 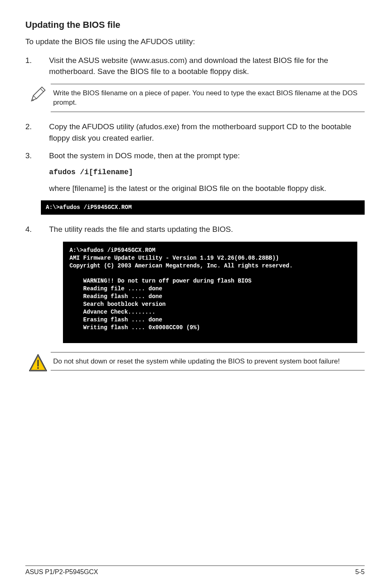 What do you see at coordinates (195, 132) in the screenshot?
I see `step-2: 2. Copy the AFUDOS utility (afudos.exe) …` at bounding box center [195, 132].